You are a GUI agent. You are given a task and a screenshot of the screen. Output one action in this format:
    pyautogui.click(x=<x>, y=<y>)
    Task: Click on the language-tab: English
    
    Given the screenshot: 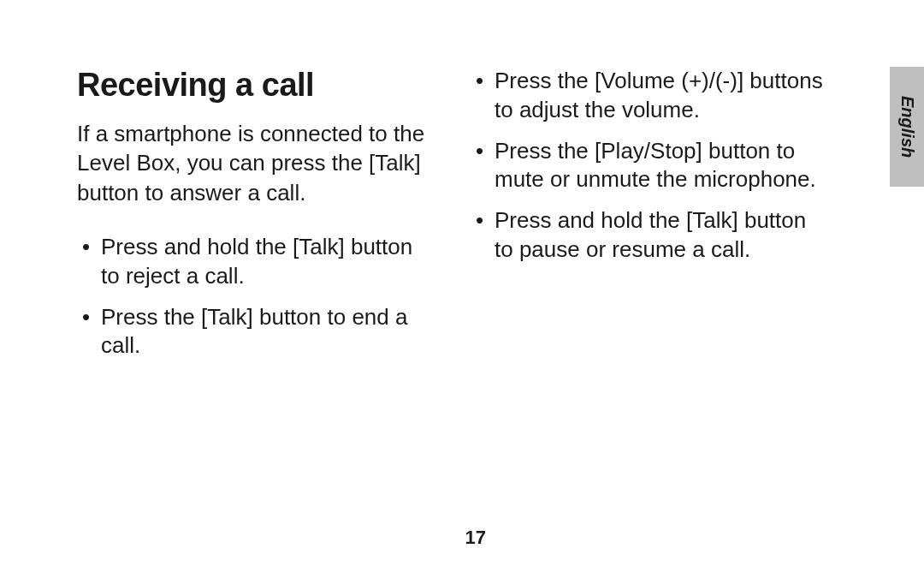 What is the action you would take?
    pyautogui.click(x=907, y=127)
    